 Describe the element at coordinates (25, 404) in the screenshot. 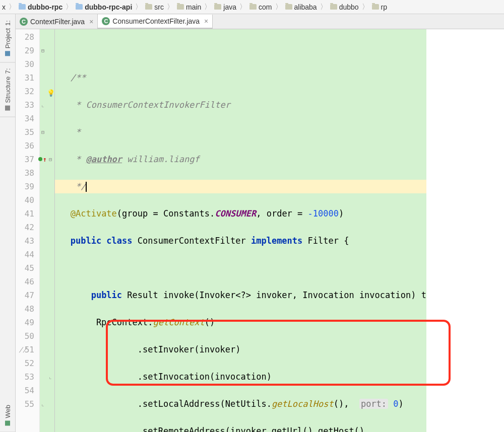

I see `line-number: 55` at that location.